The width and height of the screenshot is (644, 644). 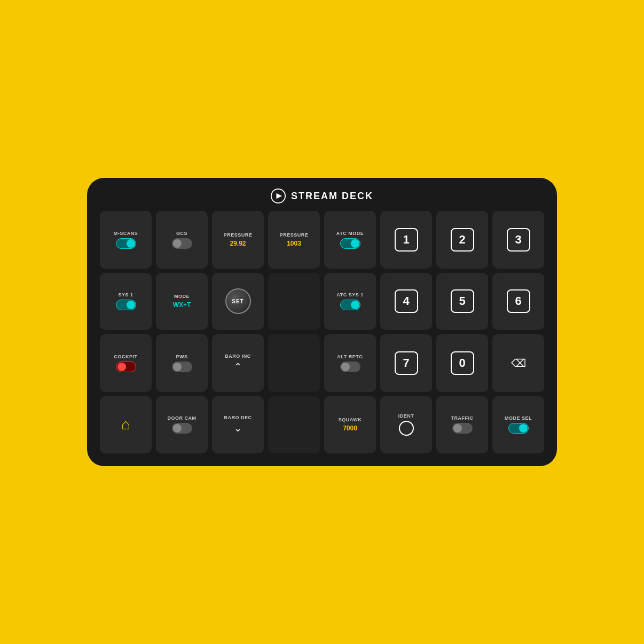 I want to click on mode-sel-toggle, so click(x=519, y=428).